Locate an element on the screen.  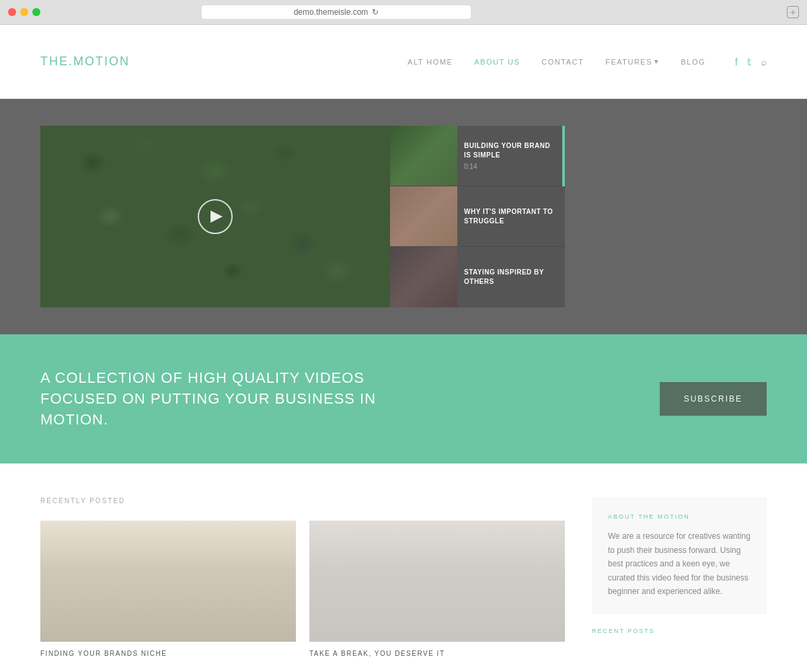
video-sidebar: BUILDING YOUR BRAND IS SIMPLE 0:14 WHY I… is located at coordinates (477, 217).